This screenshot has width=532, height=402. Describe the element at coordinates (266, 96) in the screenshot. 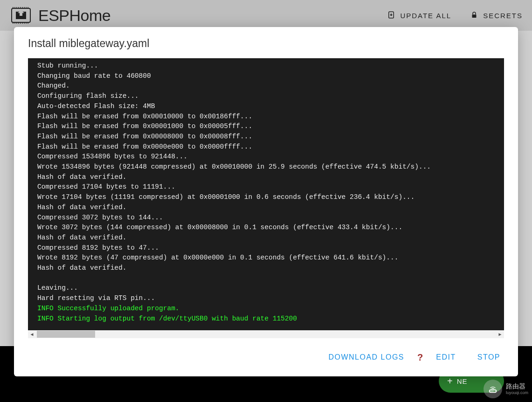

I see `log-line: Configuring flash size...` at that location.